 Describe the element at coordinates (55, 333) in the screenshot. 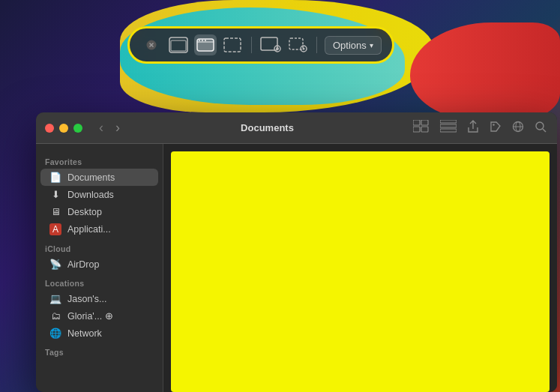

I see `network-icon: 🌐` at that location.